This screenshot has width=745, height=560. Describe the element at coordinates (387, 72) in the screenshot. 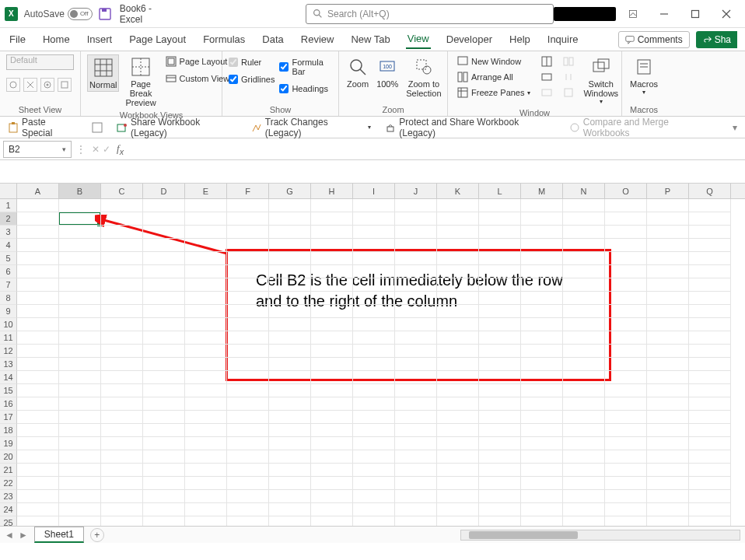

I see `zoom-100-button: 100 100%` at that location.